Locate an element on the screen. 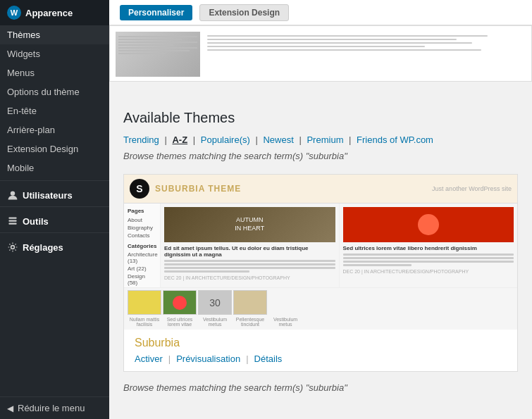 The image size is (532, 419). reduce-menu-label: Réduire le menu is located at coordinates (51, 408).